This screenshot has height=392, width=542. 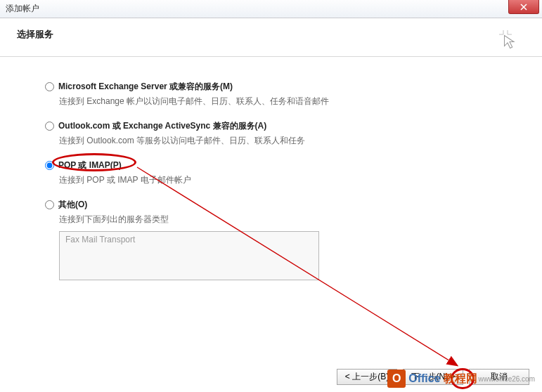 I want to click on titlebar: 添加帐户, so click(x=271, y=9).